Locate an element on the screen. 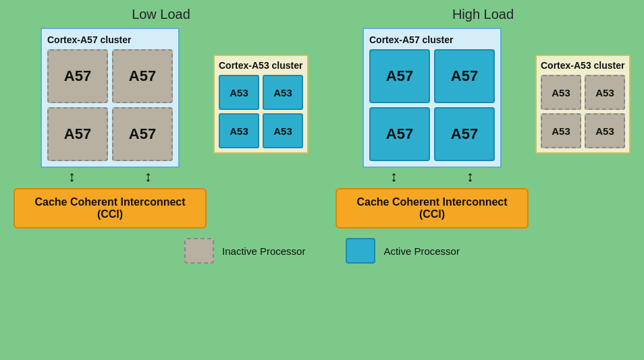 Image resolution: width=644 pixels, height=360 pixels. low-a53-1: A53 is located at coordinates (283, 92).